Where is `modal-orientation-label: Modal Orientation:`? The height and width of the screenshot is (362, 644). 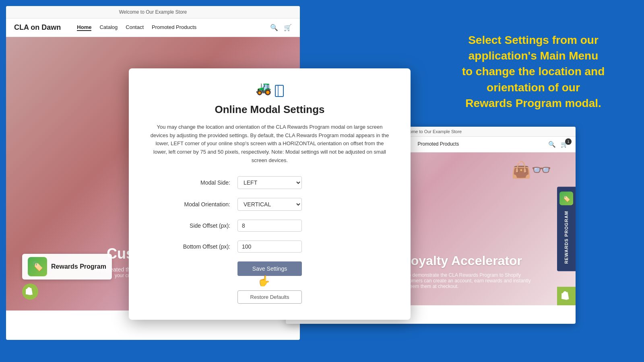 modal-orientation-label: Modal Orientation: is located at coordinates (193, 204).